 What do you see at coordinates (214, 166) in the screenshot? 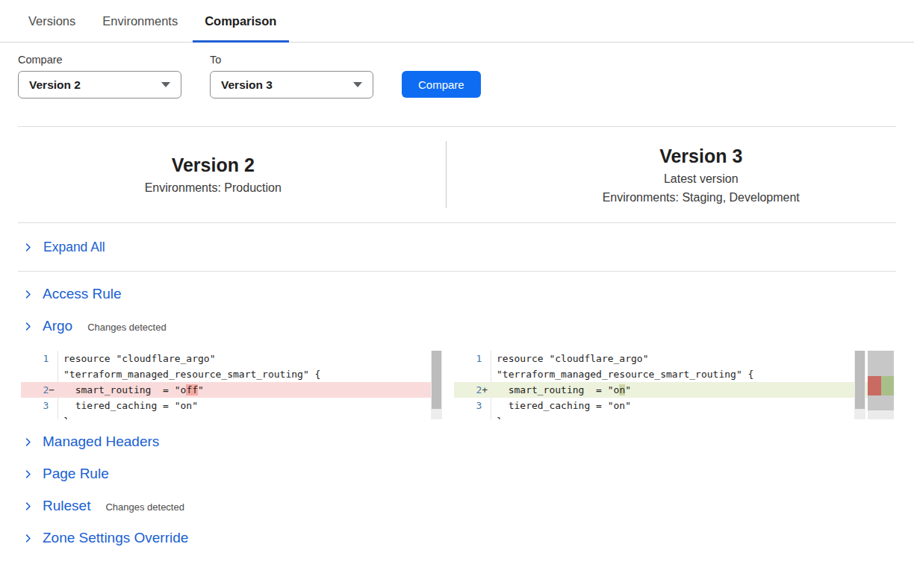
I see `version-left-title: Version 2` at bounding box center [214, 166].